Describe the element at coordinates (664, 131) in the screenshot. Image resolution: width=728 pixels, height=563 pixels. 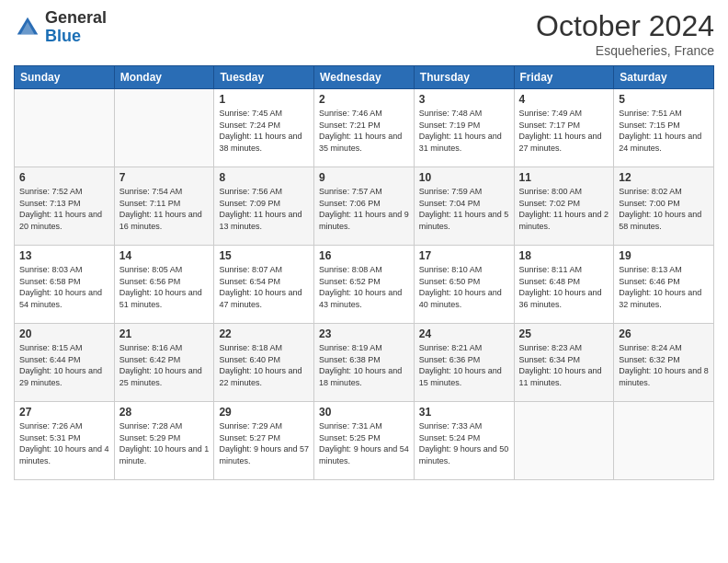
I see `cell-content: Sunrise: 7:51 AMSunset: 7:15 PMDaylight:…` at that location.